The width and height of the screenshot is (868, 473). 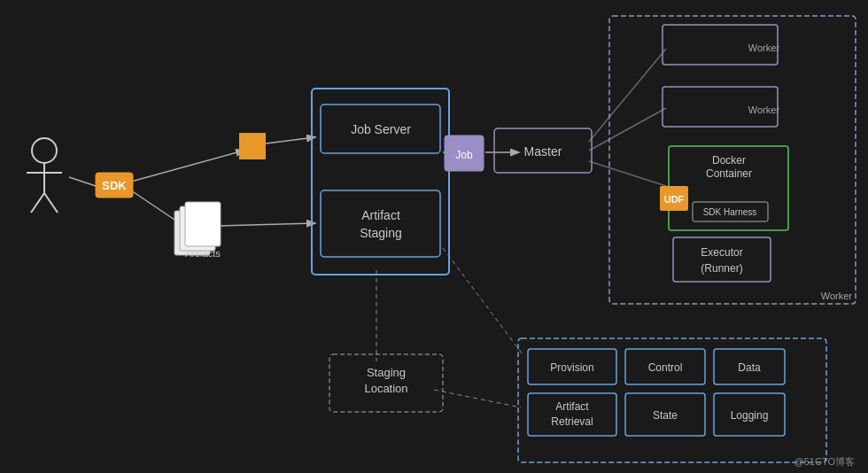 What do you see at coordinates (544, 151) in the screenshot?
I see `svg-text: Master` at bounding box center [544, 151].